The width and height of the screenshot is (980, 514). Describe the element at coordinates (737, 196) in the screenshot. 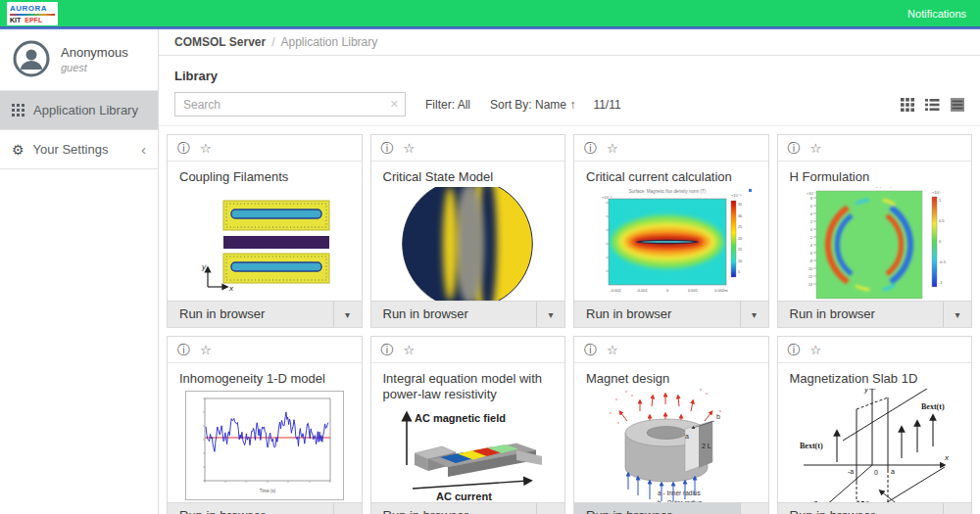

I see `colorbar-exponent: ×10⁻⁵` at that location.